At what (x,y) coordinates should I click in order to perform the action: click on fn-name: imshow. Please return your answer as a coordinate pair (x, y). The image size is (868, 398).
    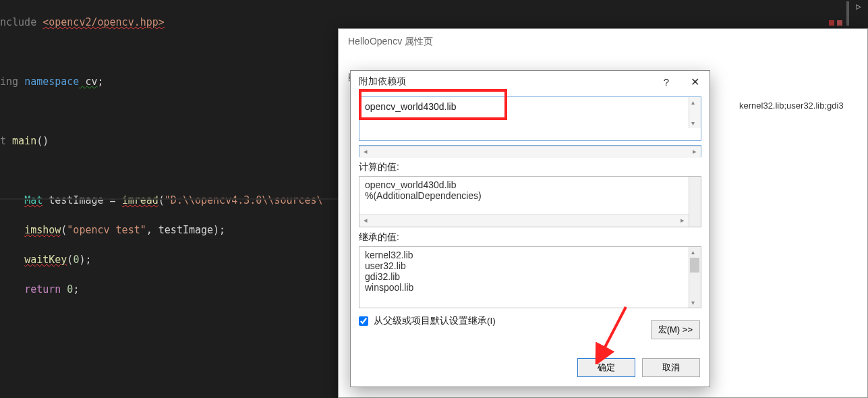
    Looking at the image, I should click on (42, 230).